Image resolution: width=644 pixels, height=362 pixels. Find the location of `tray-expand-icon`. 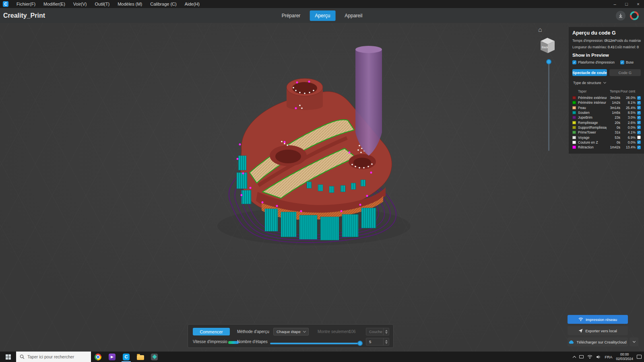

tray-expand-icon is located at coordinates (574, 357).